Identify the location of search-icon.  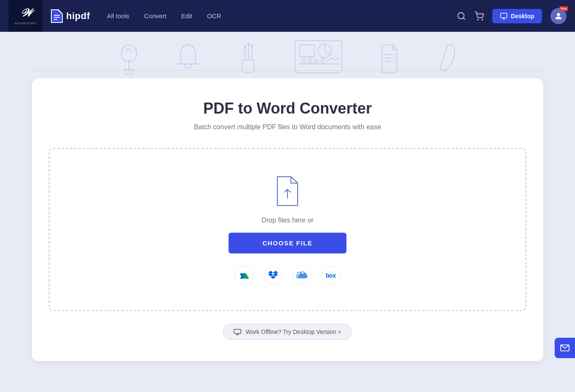
(461, 16).